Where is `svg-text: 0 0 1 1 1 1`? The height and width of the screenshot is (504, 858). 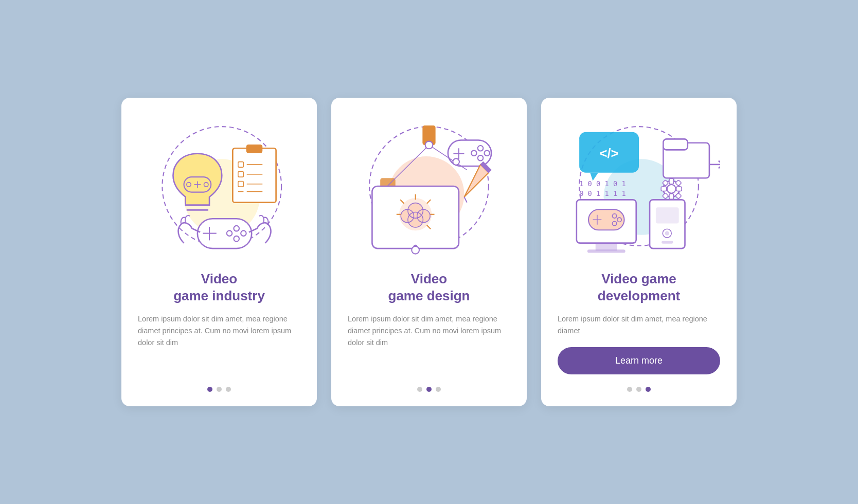 svg-text: 0 0 1 1 1 1 is located at coordinates (603, 193).